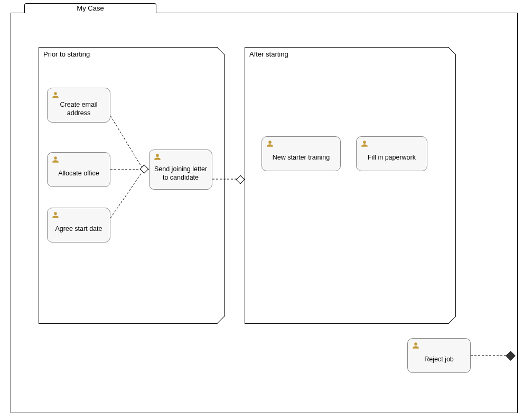 The image size is (523, 420). What do you see at coordinates (90, 8) in the screenshot?
I see `case-title: My Case` at bounding box center [90, 8].